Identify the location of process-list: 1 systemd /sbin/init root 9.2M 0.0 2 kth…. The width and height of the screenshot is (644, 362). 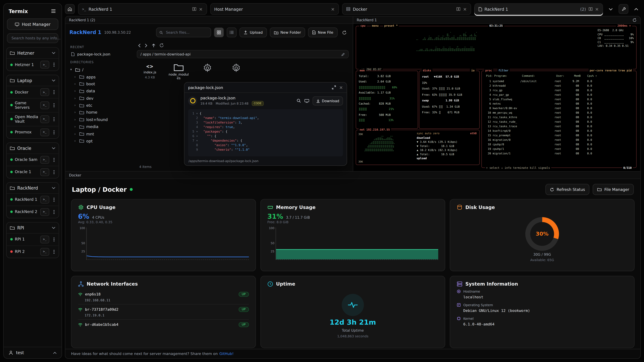
(559, 122).